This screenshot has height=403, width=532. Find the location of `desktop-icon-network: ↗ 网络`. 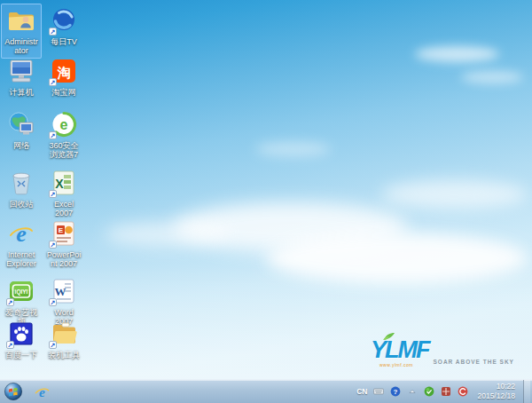

desktop-icon-network: ↗ 网络 is located at coordinates (21, 130).